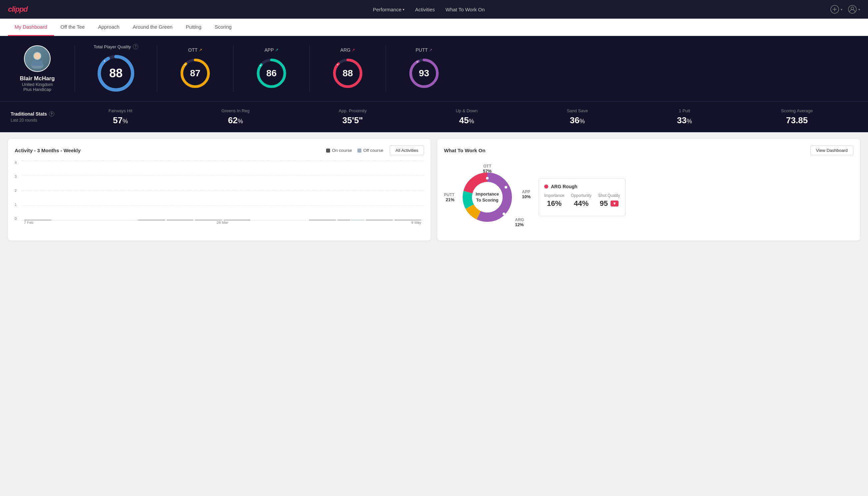  What do you see at coordinates (487, 197) in the screenshot?
I see `donut-svg-container: ImportanceTo Scoring` at bounding box center [487, 197].